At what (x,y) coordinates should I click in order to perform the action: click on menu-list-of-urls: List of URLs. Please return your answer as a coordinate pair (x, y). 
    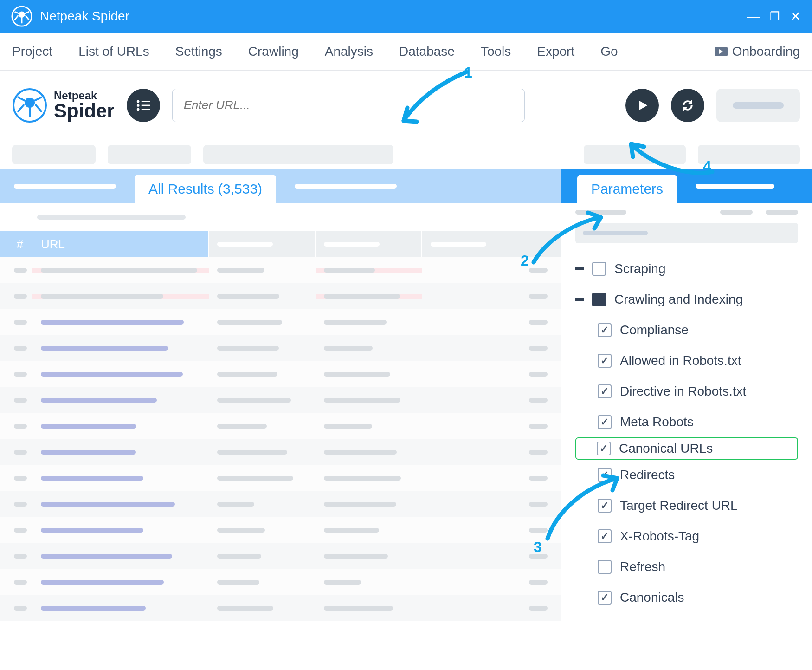
    Looking at the image, I should click on (114, 52).